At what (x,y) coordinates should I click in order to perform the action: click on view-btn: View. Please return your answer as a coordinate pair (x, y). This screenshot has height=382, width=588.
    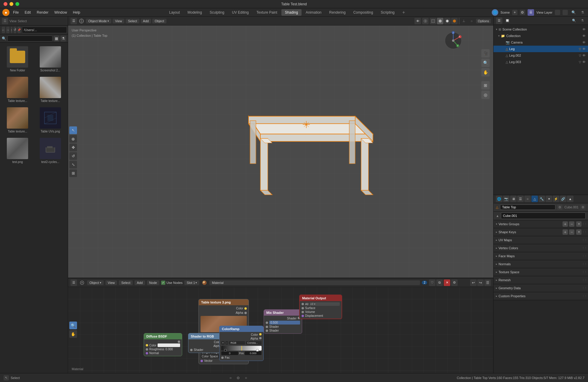
    Looking at the image, I should click on (118, 21).